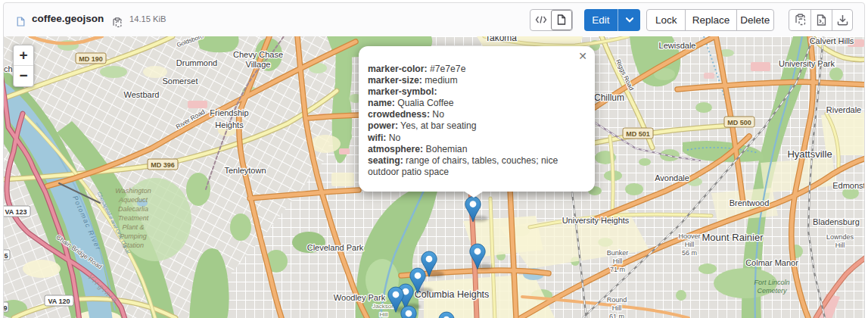  I want to click on svg-text: Avondale, so click(672, 178).